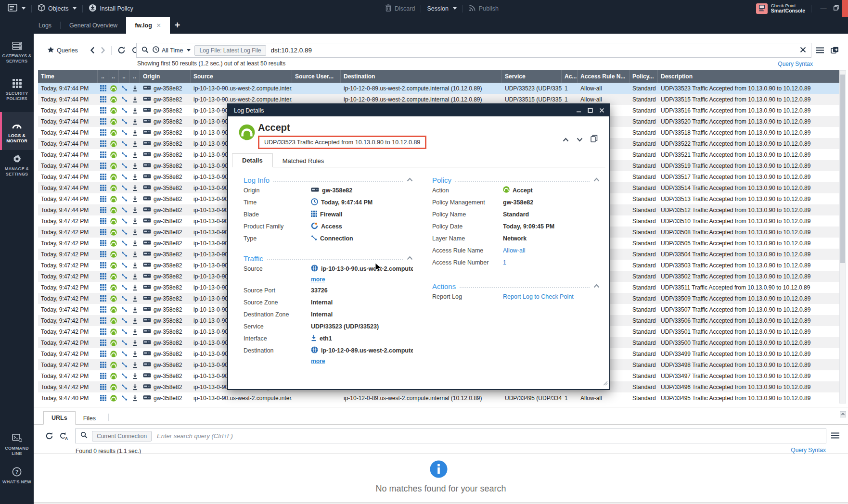 The image size is (848, 504). What do you see at coordinates (419, 111) in the screenshot?
I see `dialog-titlebar: Log Details` at bounding box center [419, 111].